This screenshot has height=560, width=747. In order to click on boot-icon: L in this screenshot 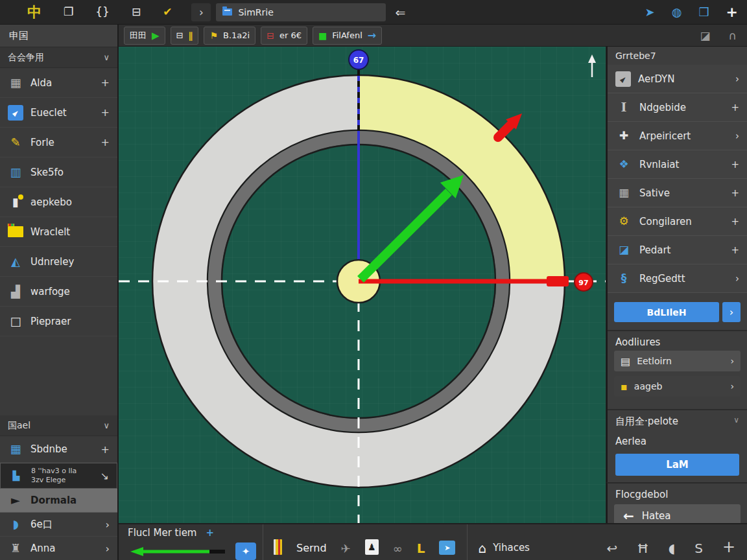, I will do `click(421, 548)`.